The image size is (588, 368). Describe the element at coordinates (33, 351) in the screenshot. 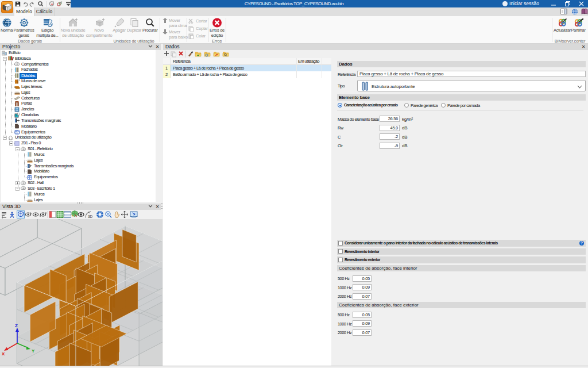

I see `svg-text: Y` at that location.